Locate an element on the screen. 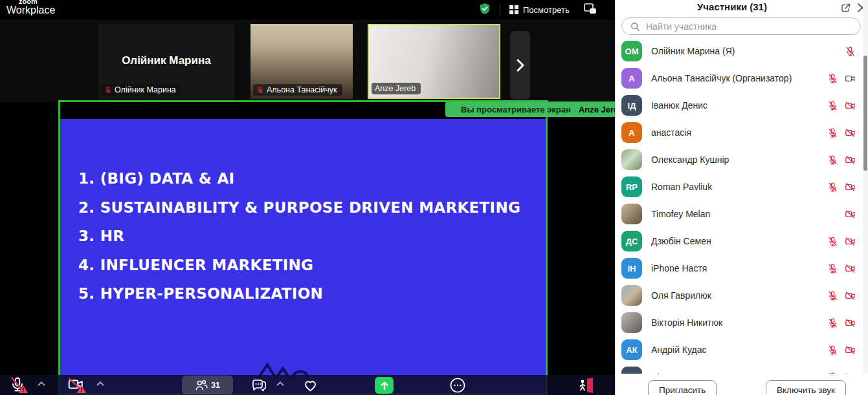 The image size is (868, 395). participant-row: ДС Дзюбін Семен is located at coordinates (739, 241).